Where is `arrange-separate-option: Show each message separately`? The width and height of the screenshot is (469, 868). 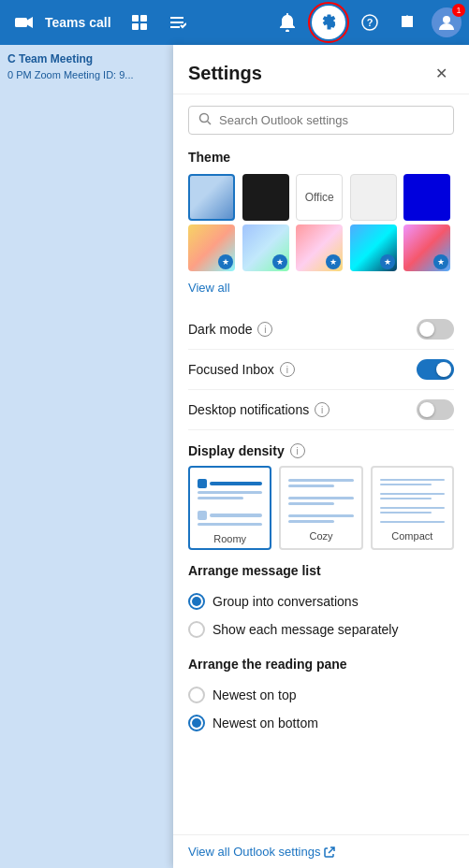
arrange-separate-option: Show each message separately is located at coordinates (321, 629).